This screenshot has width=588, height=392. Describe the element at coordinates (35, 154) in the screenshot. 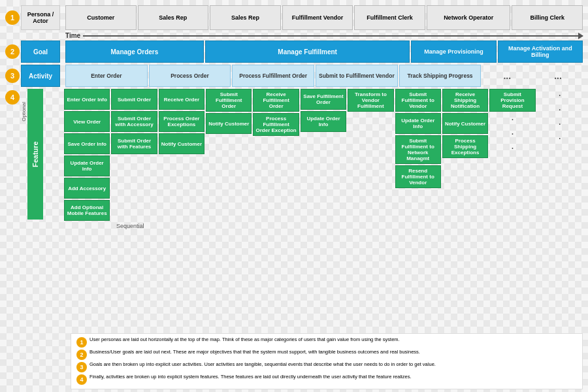

I see `feature-label: Feature` at that location.